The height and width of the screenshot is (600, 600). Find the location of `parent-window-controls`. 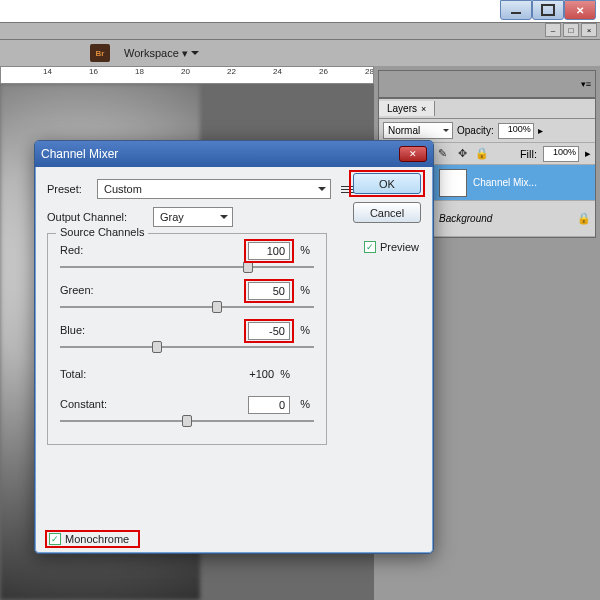

parent-window-controls is located at coordinates (548, 10).